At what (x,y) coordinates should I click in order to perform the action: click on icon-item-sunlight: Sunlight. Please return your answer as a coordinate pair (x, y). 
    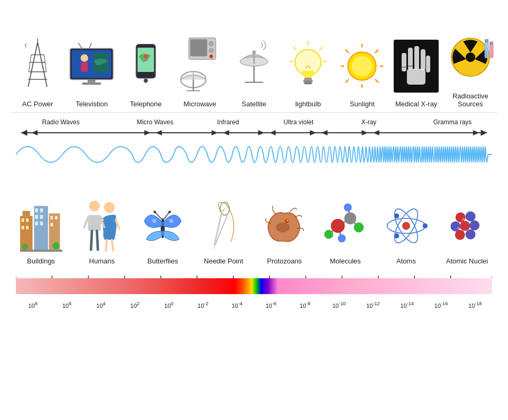
    Looking at the image, I should click on (362, 71).